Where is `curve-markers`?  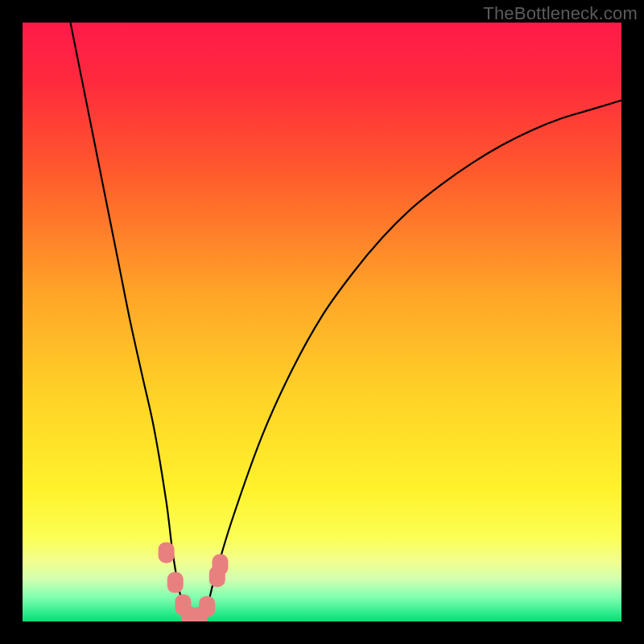 curve-markers is located at coordinates (193, 581).